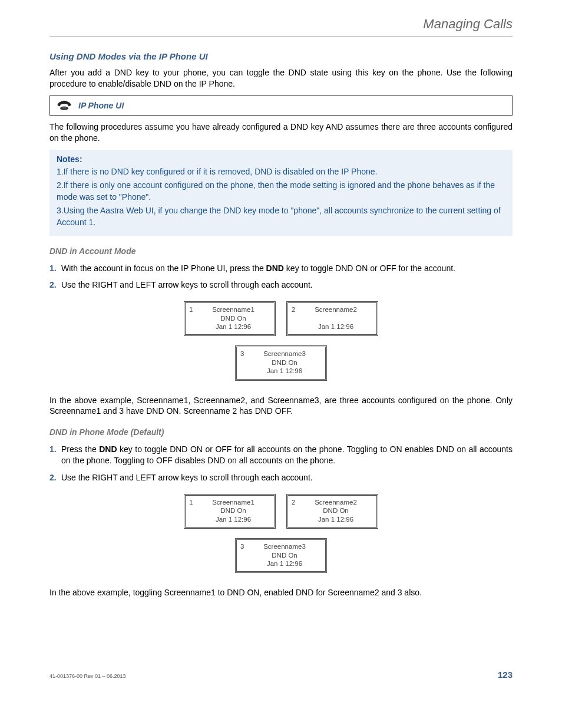 The height and width of the screenshot is (728, 562). Describe the element at coordinates (281, 455) in the screenshot. I see `step-item: 1. Press the DND key to toggle DND ON or…` at that location.